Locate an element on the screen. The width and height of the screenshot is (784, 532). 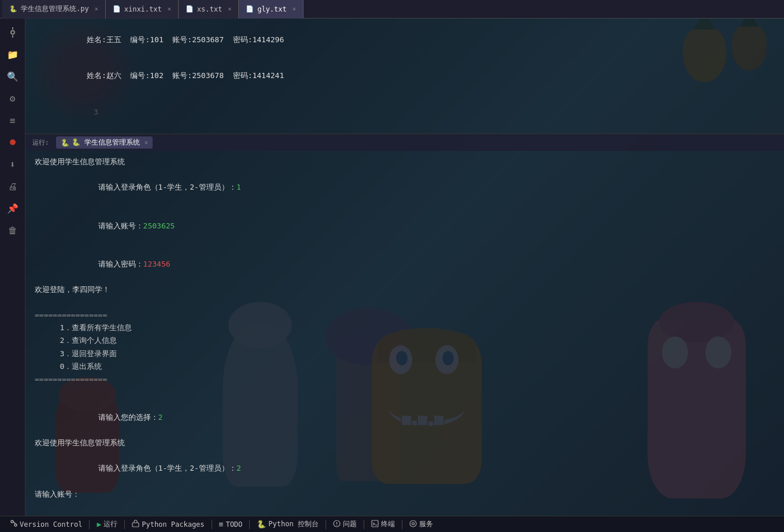
run-line-sep-2: ================ is located at coordinates (405, 379).